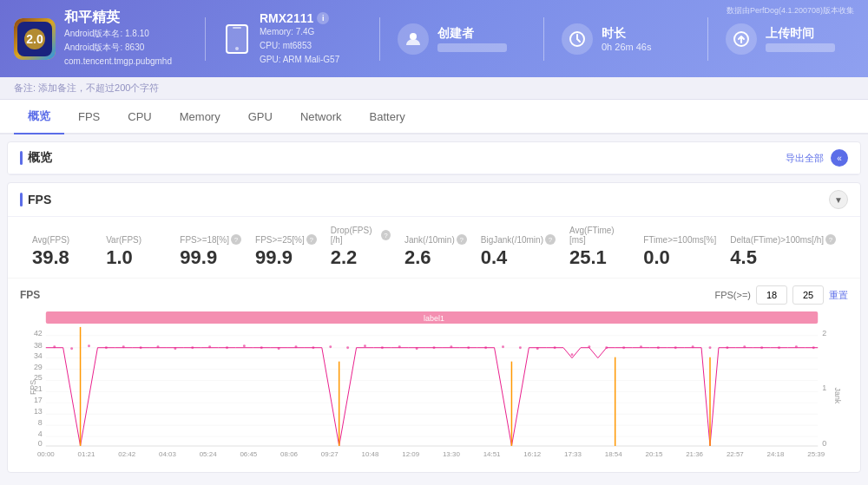 The height and width of the screenshot is (485, 868). I want to click on metric-bigjank-label: BigJank(/10min) ?, so click(518, 239).